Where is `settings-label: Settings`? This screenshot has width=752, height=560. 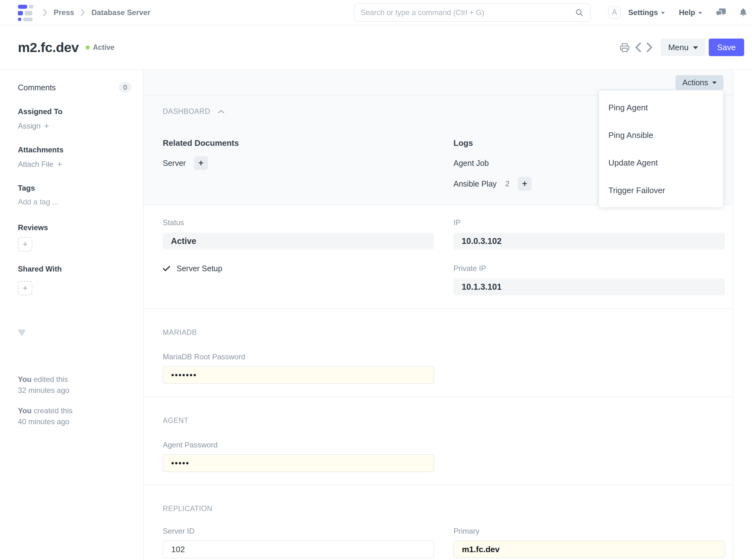
settings-label: Settings is located at coordinates (643, 13).